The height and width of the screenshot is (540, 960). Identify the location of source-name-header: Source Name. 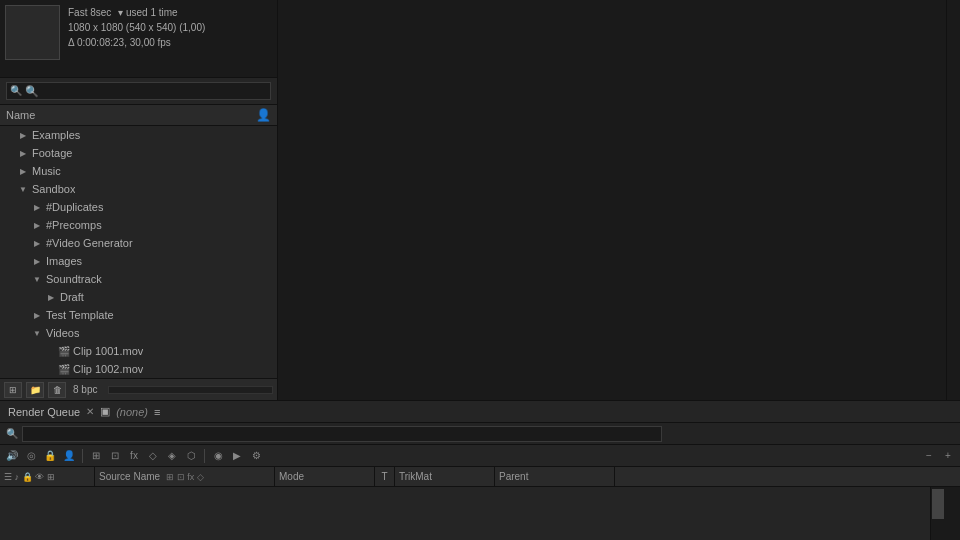
(130, 476).